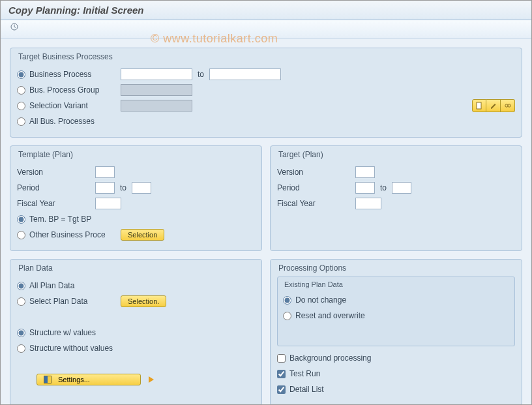 This screenshot has width=532, height=405. I want to click on arrow-right-icon, so click(151, 380).